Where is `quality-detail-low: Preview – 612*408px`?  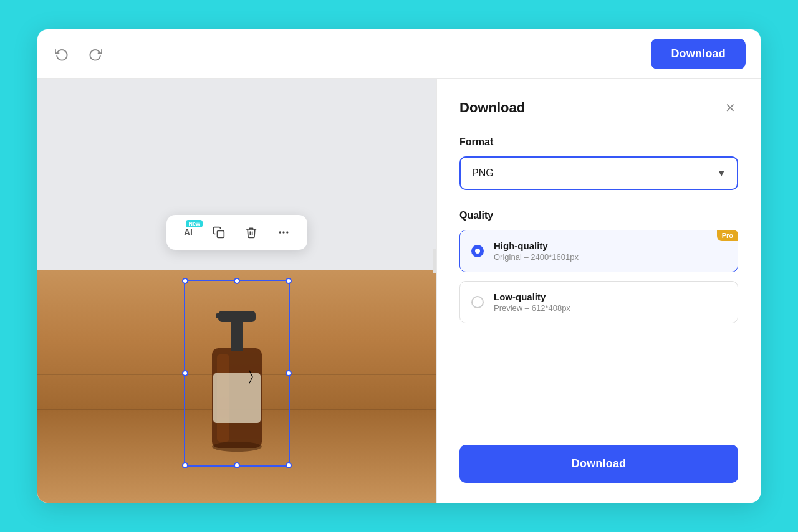 quality-detail-low: Preview – 612*408px is located at coordinates (532, 308).